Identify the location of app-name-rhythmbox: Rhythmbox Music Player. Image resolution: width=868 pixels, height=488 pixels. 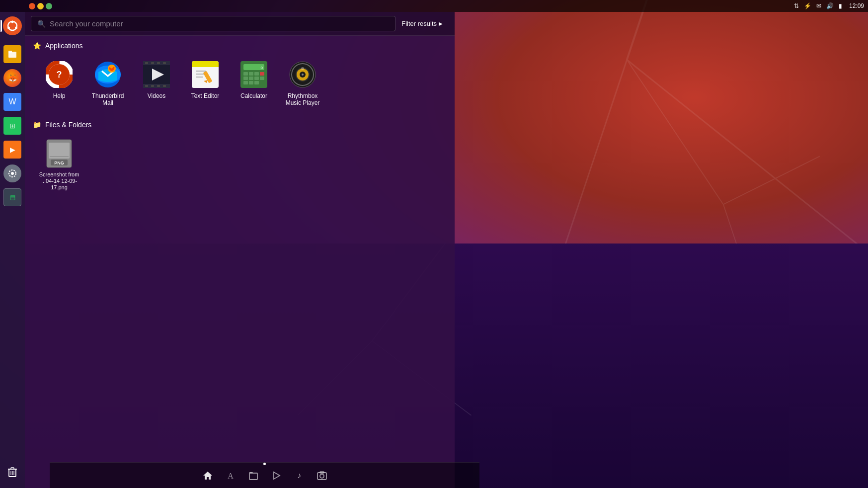
(303, 99).